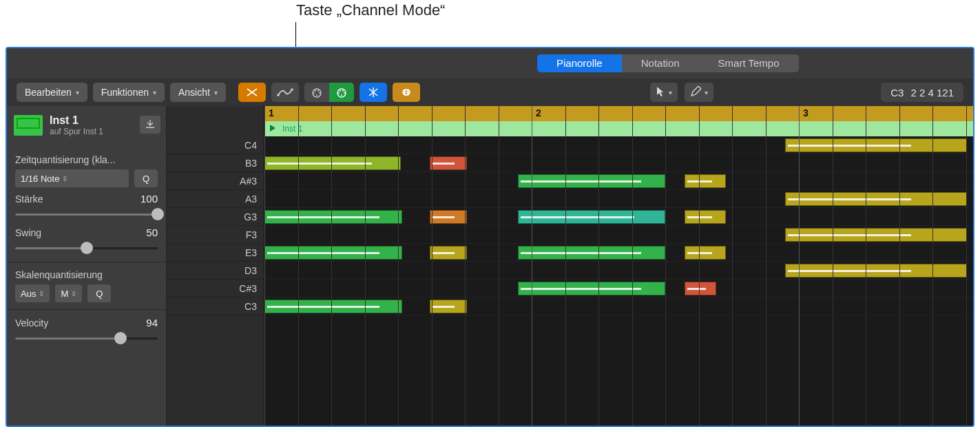 The image size is (980, 427). Describe the element at coordinates (490, 63) in the screenshot. I see `editor-tab-row: Pianorolle Notation Smart Tempo` at that location.